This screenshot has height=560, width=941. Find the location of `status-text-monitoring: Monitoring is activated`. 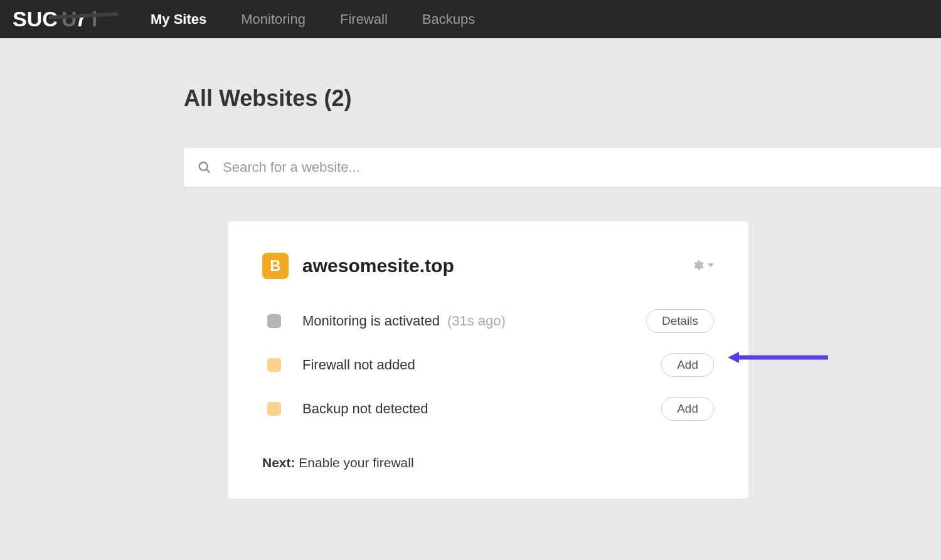

status-text-monitoring: Monitoring is activated is located at coordinates (371, 321).